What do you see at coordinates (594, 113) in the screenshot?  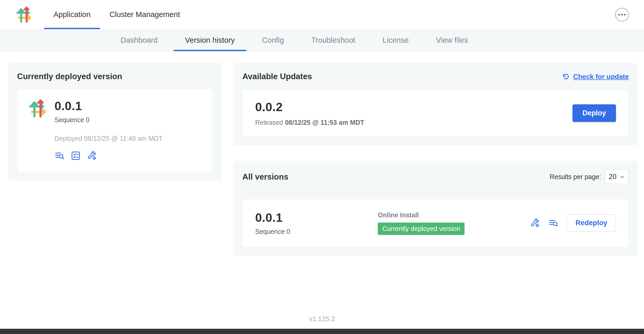 I see `deploy-button: Deploy` at bounding box center [594, 113].